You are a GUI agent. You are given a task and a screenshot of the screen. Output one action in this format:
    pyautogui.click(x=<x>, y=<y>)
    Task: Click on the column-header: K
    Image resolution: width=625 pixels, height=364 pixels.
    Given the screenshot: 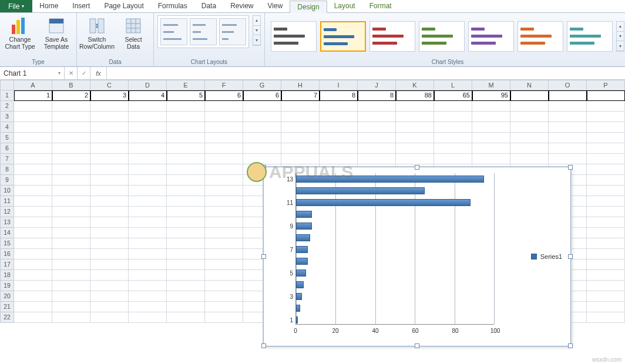 What is the action you would take?
    pyautogui.click(x=415, y=85)
    